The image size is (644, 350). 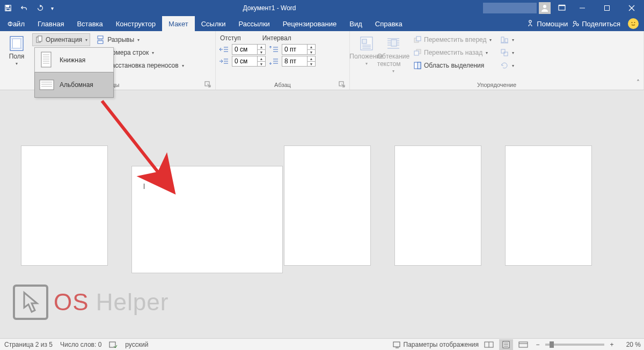 I want to click on breaks-button: Разрывы▾, so click(x=141, y=40).